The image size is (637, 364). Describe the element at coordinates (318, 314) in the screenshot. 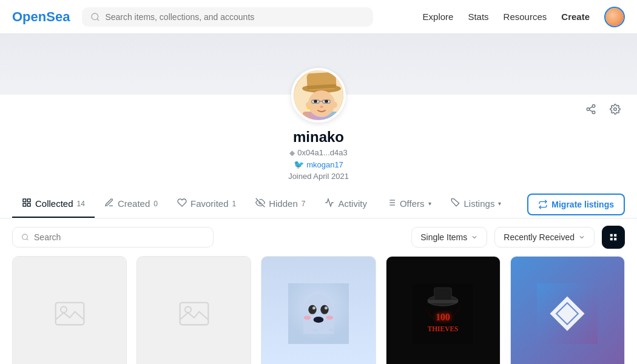

I see `ghost-illustration` at that location.